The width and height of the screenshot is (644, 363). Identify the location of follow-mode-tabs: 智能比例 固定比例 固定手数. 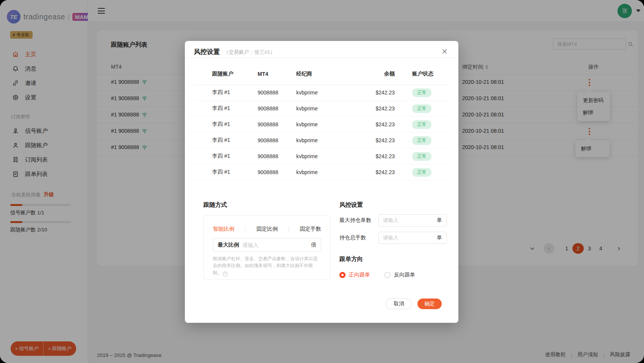
(267, 229).